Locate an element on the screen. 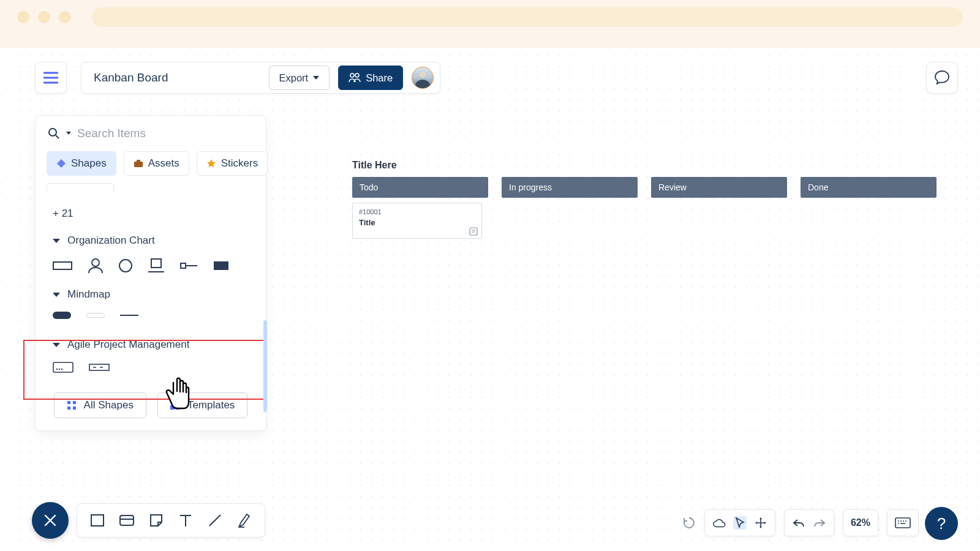 This screenshot has width=980, height=551. tool-text is located at coordinates (186, 520).